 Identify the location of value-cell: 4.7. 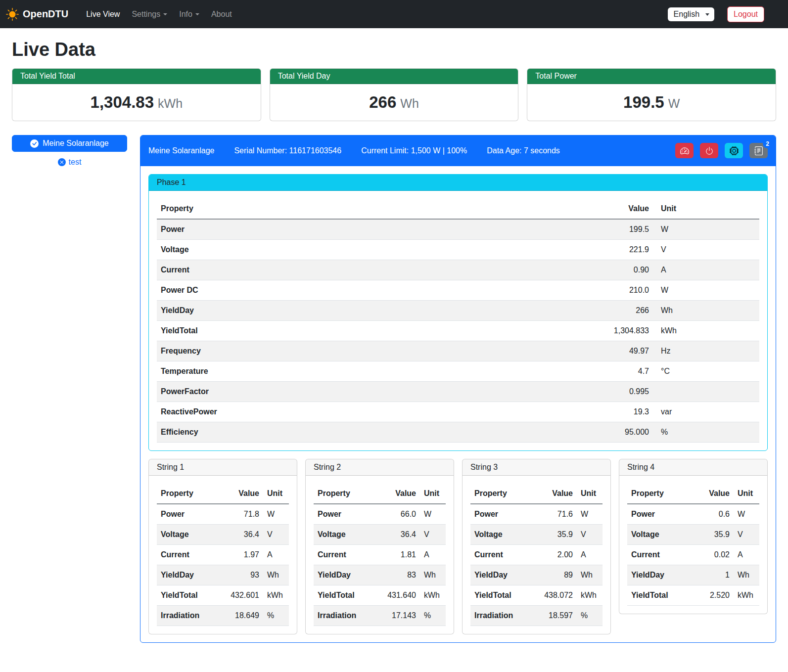
(623, 372).